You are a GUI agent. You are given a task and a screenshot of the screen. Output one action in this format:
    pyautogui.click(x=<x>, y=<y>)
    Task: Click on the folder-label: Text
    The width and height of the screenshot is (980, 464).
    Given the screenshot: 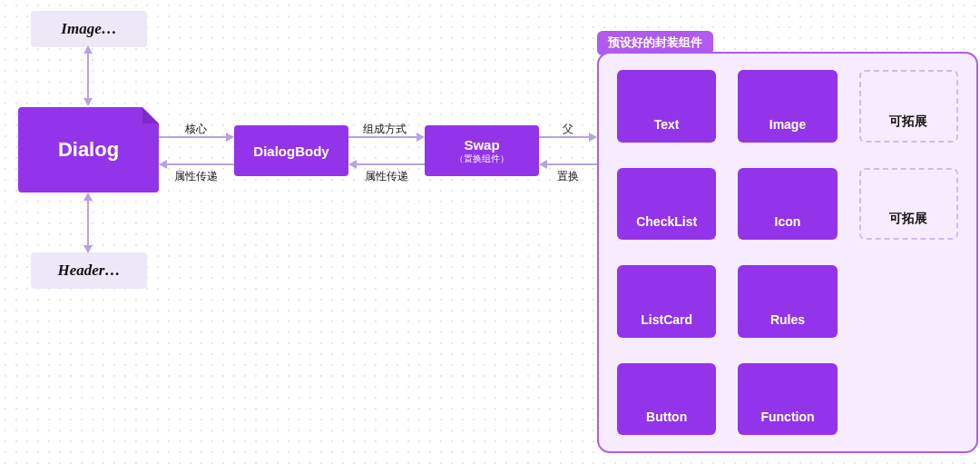 What is the action you would take?
    pyautogui.click(x=667, y=124)
    